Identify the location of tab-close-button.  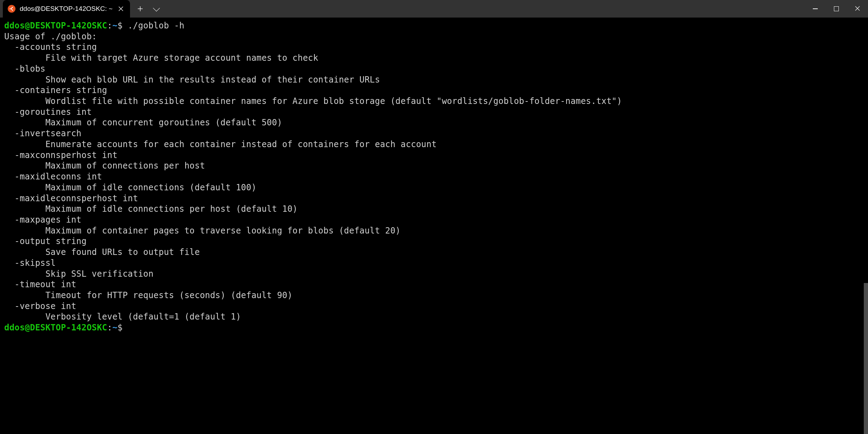
(121, 9).